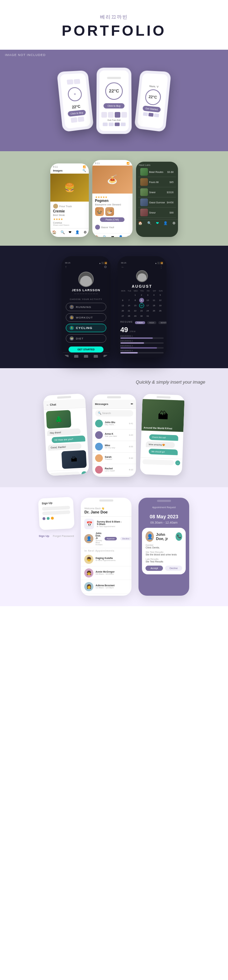 The image size is (228, 980). I want to click on activity-workout: 💪 WORKOUT, so click(86, 317).